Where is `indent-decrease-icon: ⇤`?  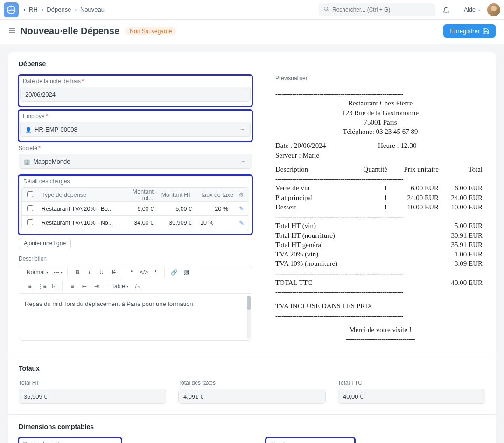 indent-decrease-icon: ⇤ is located at coordinates (84, 286).